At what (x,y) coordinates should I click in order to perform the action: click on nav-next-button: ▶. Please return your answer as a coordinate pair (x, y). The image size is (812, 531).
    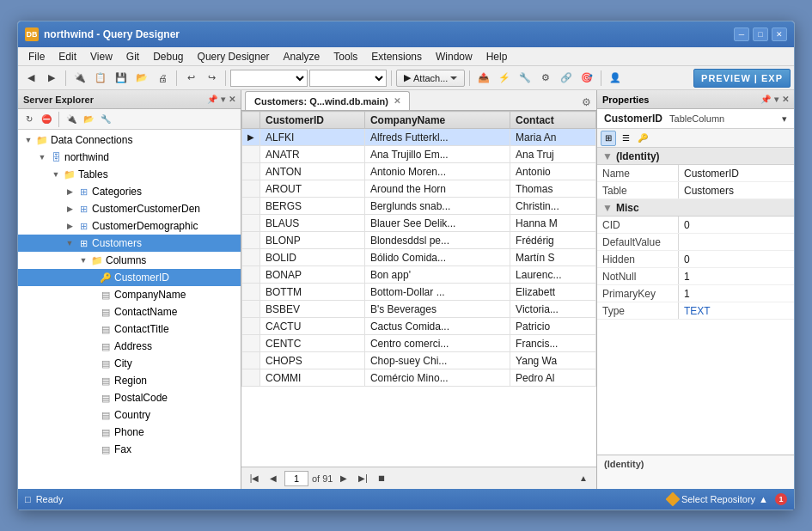
    Looking at the image, I should click on (344, 479).